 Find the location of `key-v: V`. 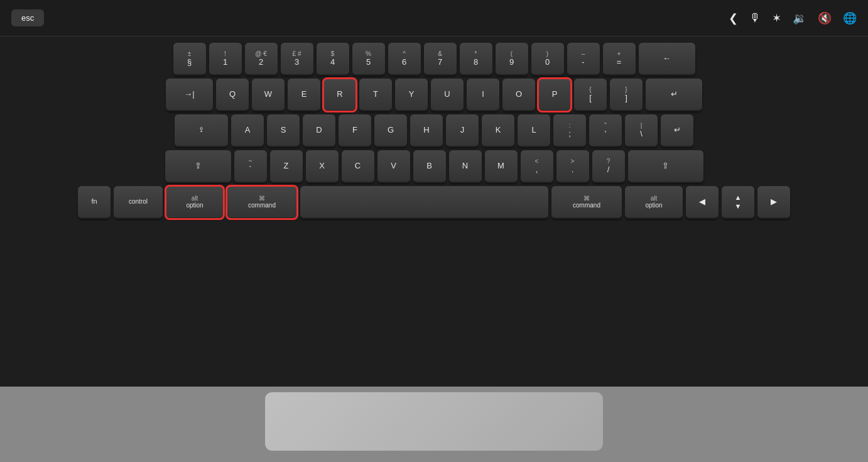

key-v: V is located at coordinates (394, 167).